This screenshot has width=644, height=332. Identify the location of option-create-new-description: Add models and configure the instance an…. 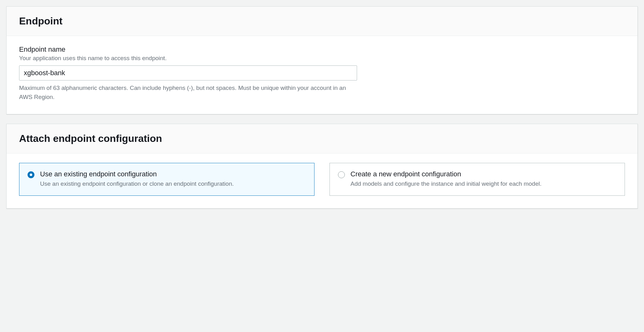
(483, 184).